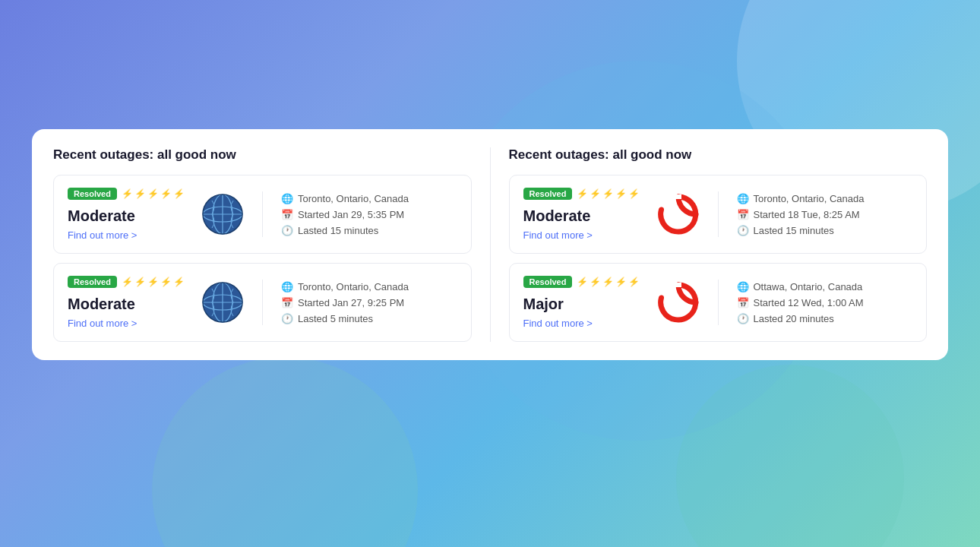 The height and width of the screenshot is (547, 980). What do you see at coordinates (558, 324) in the screenshot?
I see `card-4-find-out-more: Find out more >` at bounding box center [558, 324].